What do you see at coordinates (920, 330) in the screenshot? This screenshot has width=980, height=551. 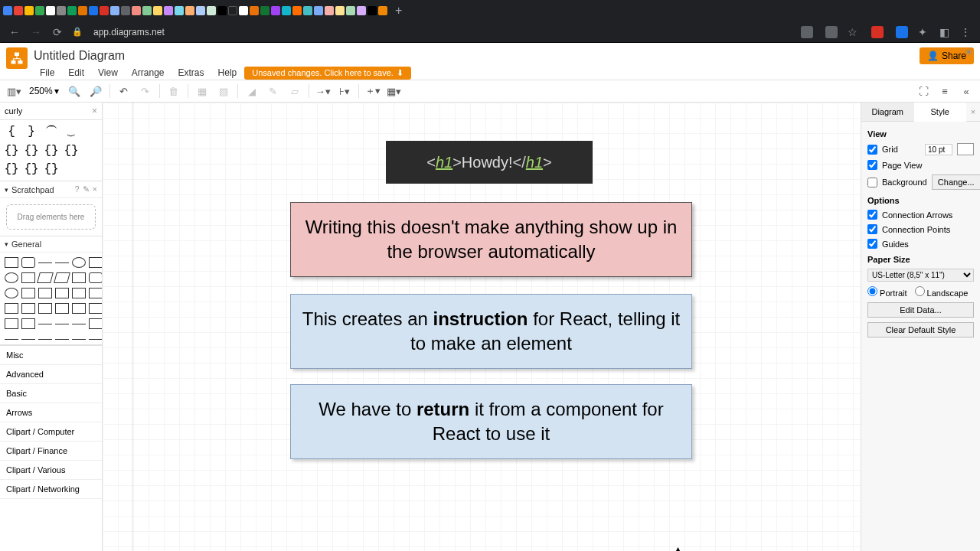 I see `clear-style-button: Clear Default Style` at bounding box center [920, 330].